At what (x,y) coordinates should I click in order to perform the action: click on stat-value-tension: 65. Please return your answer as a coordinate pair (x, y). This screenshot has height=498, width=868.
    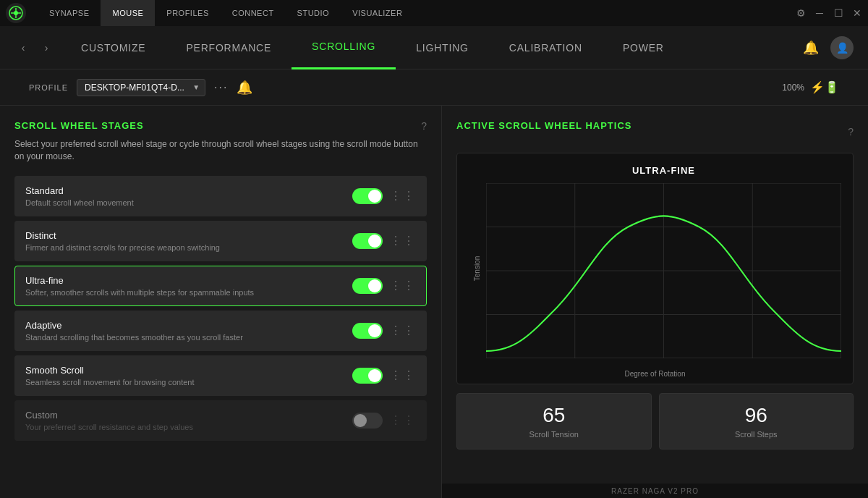
    Looking at the image, I should click on (554, 415).